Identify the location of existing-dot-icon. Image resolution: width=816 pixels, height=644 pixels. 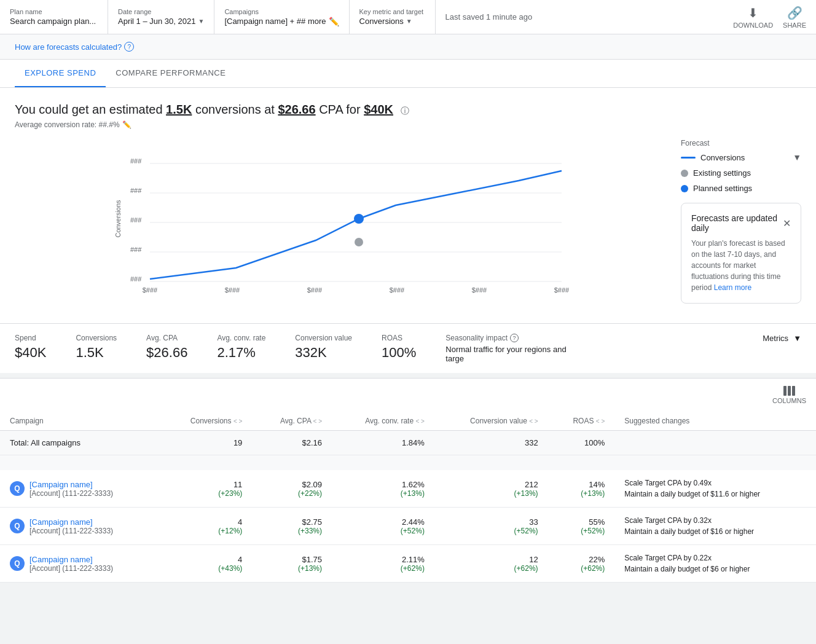
(685, 173).